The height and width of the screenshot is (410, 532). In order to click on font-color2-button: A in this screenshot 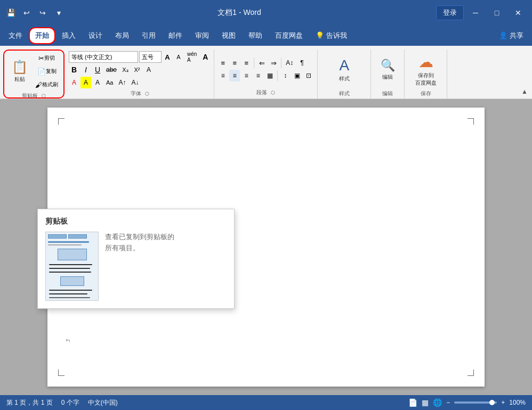, I will do `click(98, 83)`.